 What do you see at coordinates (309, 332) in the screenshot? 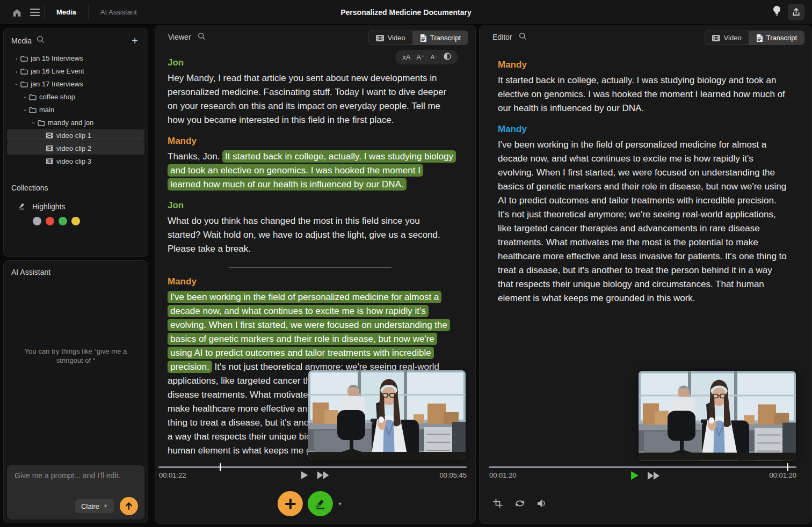
I see `transcript-highlight: I've been working in the field of person…` at bounding box center [309, 332].